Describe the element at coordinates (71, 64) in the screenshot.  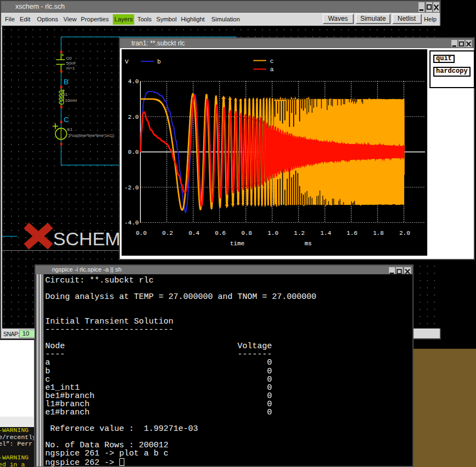
I see `svg-text: 50nF` at that location.